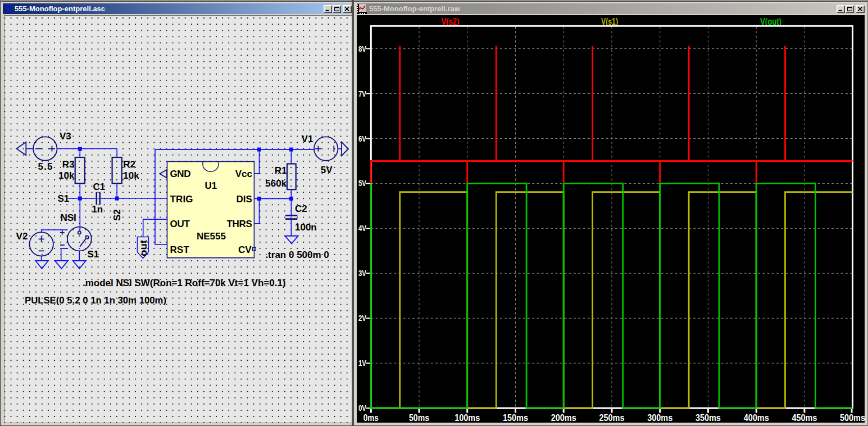 The width and height of the screenshot is (868, 426). I want to click on svg-text: R3, so click(69, 164).